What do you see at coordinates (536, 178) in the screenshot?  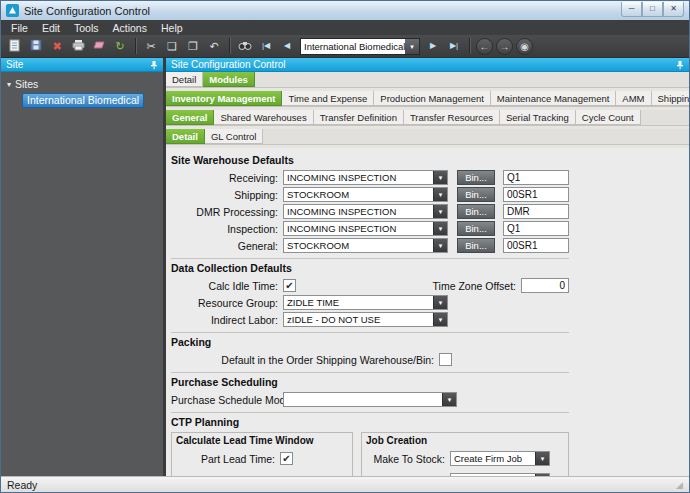 I see `receiving-bin-field` at bounding box center [536, 178].